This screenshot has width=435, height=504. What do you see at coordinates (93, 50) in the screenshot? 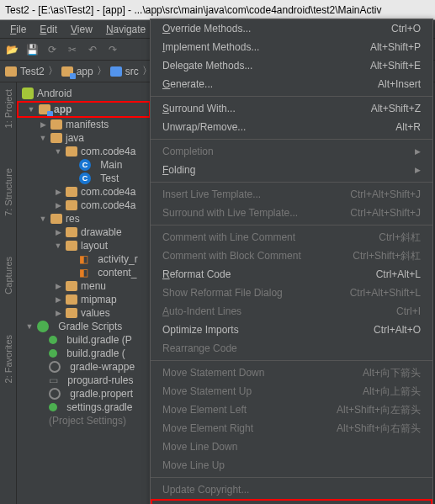
I see `undo-icon: ↶` at bounding box center [93, 50].